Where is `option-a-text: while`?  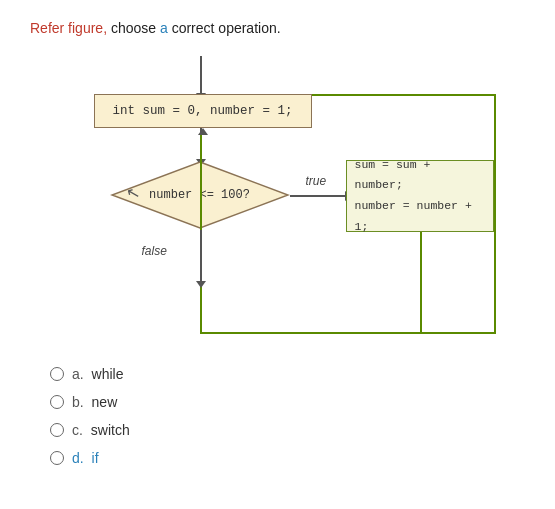 option-a-text: while is located at coordinates (108, 374).